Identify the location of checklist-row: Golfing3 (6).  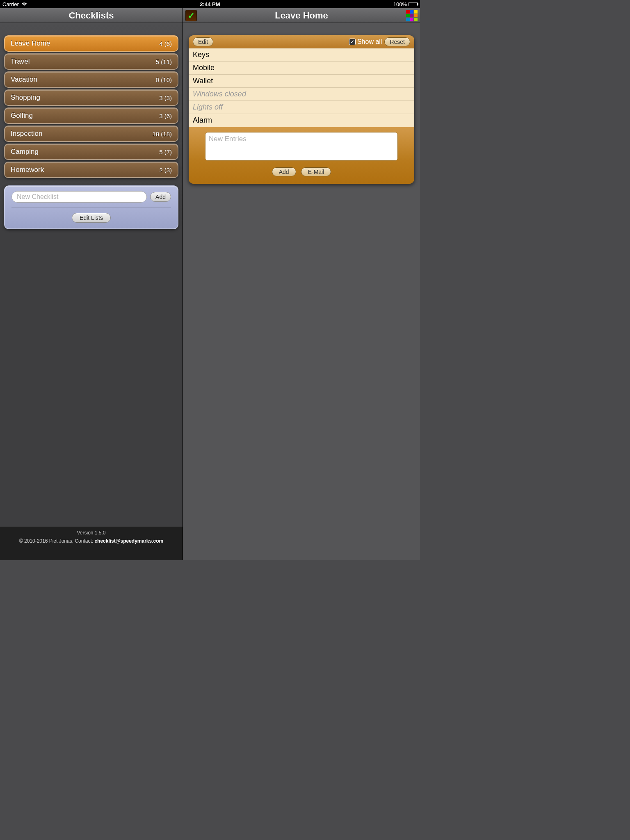
(91, 116).